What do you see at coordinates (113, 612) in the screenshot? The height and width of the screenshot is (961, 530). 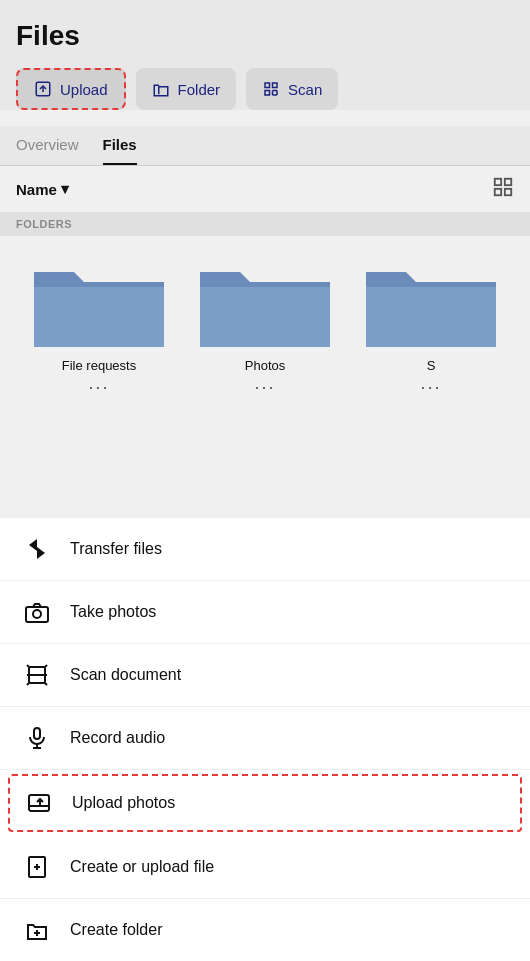 I see `menu-item-label: Take photos` at bounding box center [113, 612].